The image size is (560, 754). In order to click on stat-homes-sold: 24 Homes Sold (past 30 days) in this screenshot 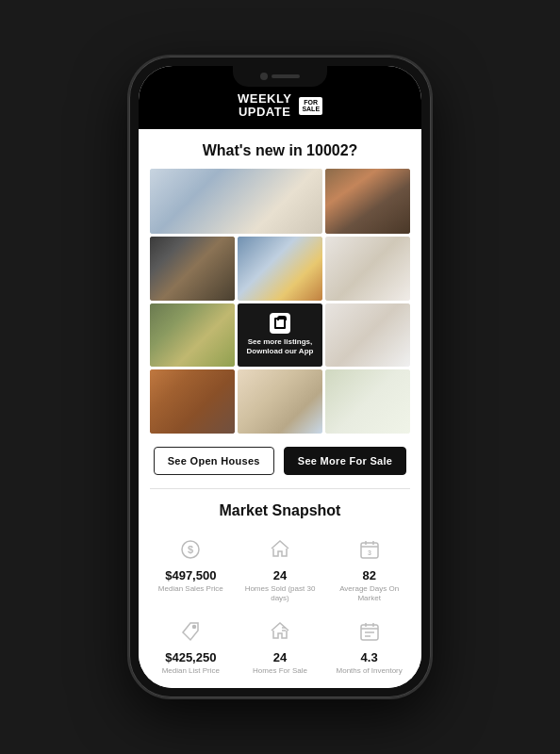, I will do `click(281, 570)`.